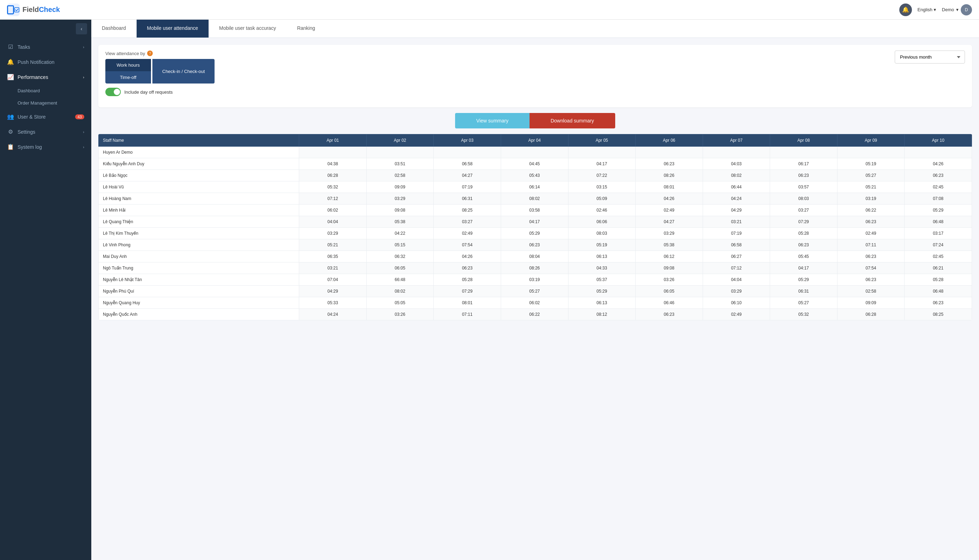 This screenshot has height=560, width=979. I want to click on notification-icon: 🔔, so click(906, 10).